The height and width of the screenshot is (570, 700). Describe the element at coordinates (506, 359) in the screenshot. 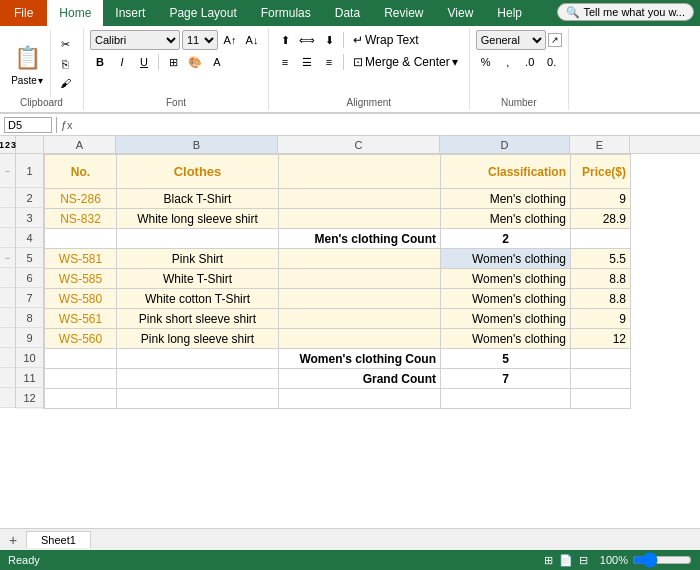

I see `cell-D10: 5` at that location.